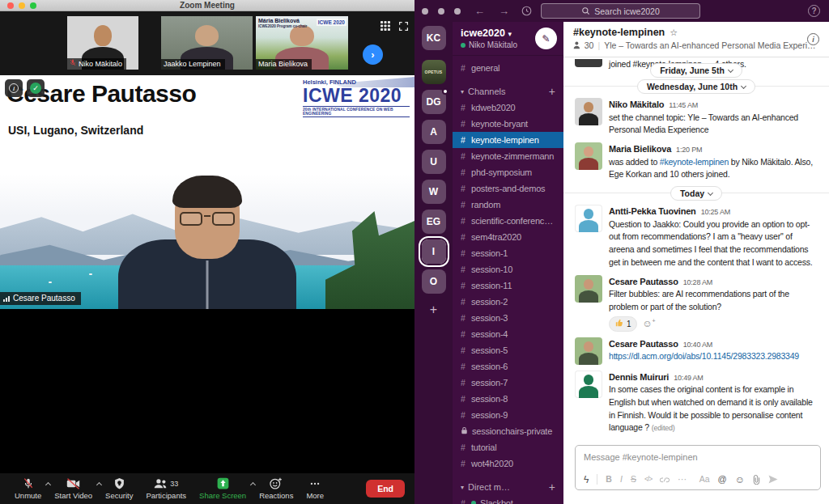 Image resolution: width=829 pixels, height=504 pixels. Describe the element at coordinates (722, 479) in the screenshot. I see `mention-icon: @` at that location.